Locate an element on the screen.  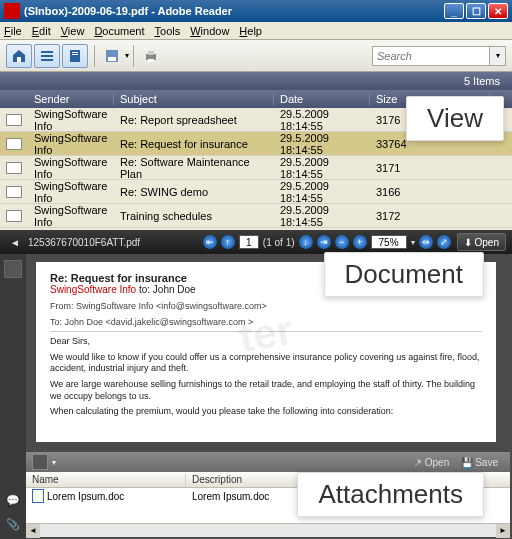
zoom-value: 75% is located at coordinates (389, 242).